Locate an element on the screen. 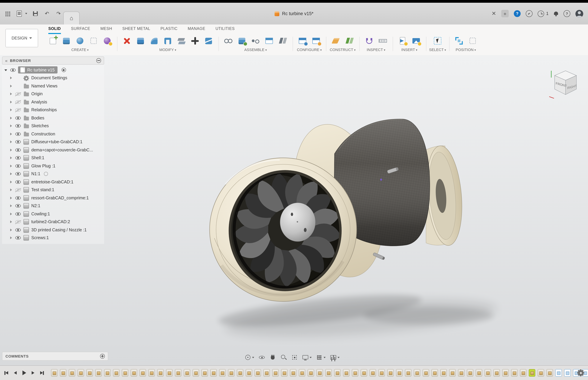 Image resolution: width=588 pixels, height=380 pixels. apps-grid-icon is located at coordinates (7, 14).